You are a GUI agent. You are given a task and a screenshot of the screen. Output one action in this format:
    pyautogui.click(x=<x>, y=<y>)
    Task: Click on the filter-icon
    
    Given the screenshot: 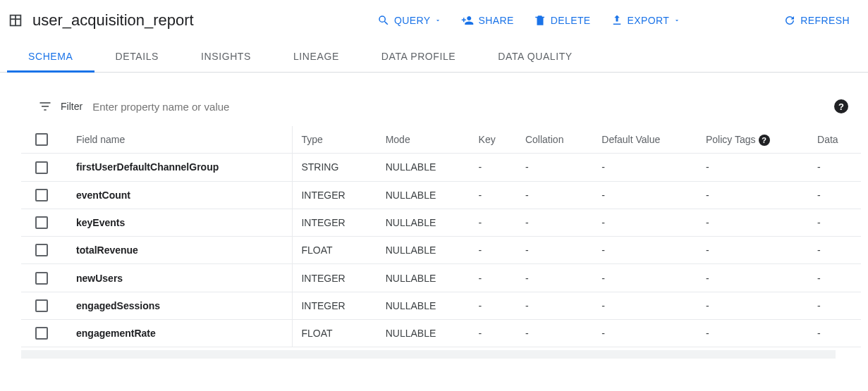 What is the action you would take?
    pyautogui.click(x=45, y=106)
    